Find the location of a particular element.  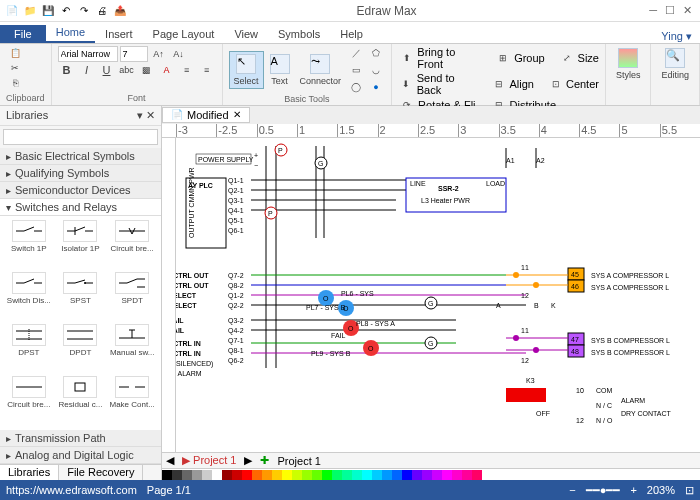

shrink-font-icon: A↓ is located at coordinates (179, 54).